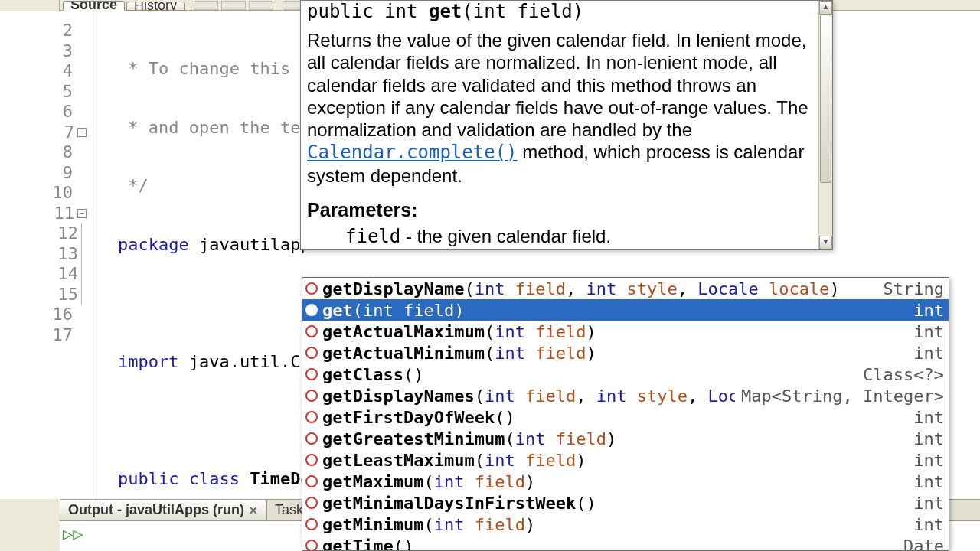  What do you see at coordinates (60, 335) in the screenshot?
I see `ln-17: 17` at bounding box center [60, 335].